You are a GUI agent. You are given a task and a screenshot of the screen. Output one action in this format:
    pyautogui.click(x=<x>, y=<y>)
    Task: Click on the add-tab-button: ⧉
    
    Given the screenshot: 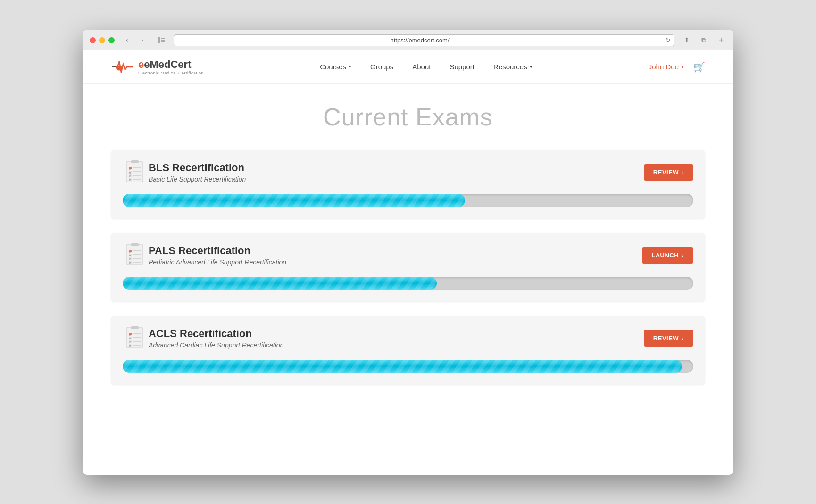 What is the action you would take?
    pyautogui.click(x=704, y=40)
    